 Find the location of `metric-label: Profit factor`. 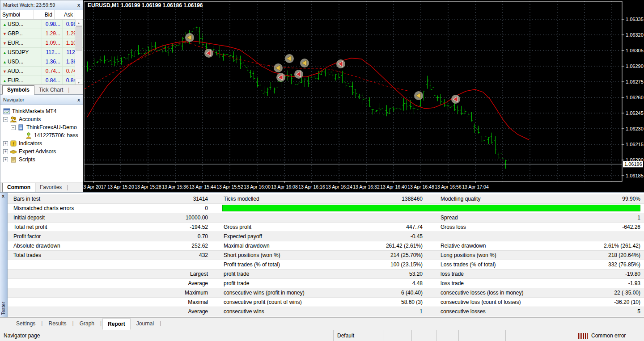

metric-label: Profit factor is located at coordinates (69, 236).